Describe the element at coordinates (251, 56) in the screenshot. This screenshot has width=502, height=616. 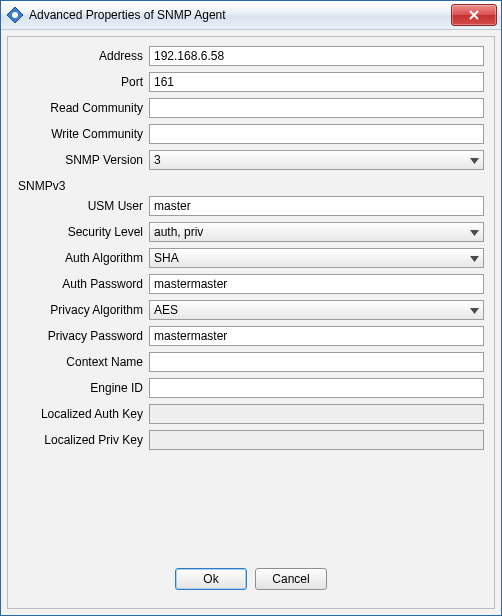
I see `row-address: Address` at that location.